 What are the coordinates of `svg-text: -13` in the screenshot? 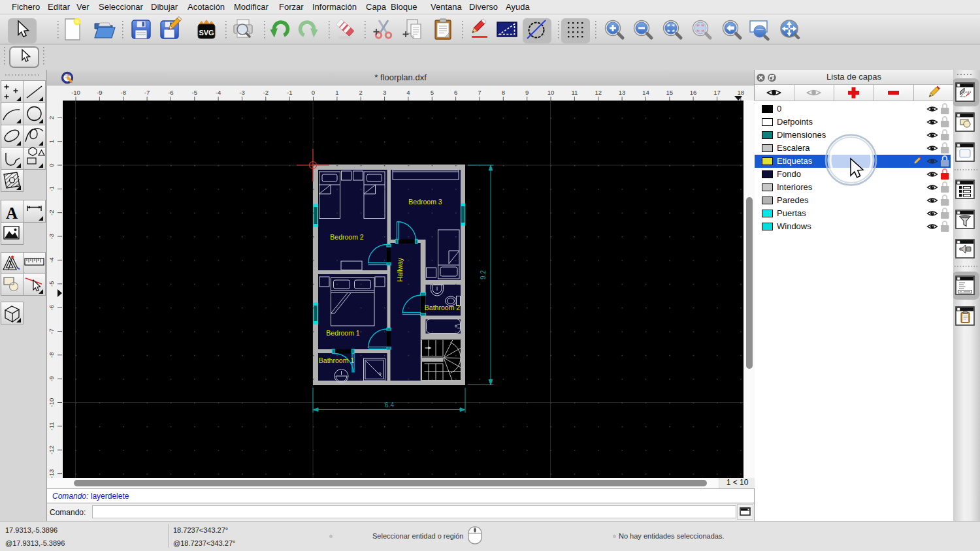 It's located at (51, 474).